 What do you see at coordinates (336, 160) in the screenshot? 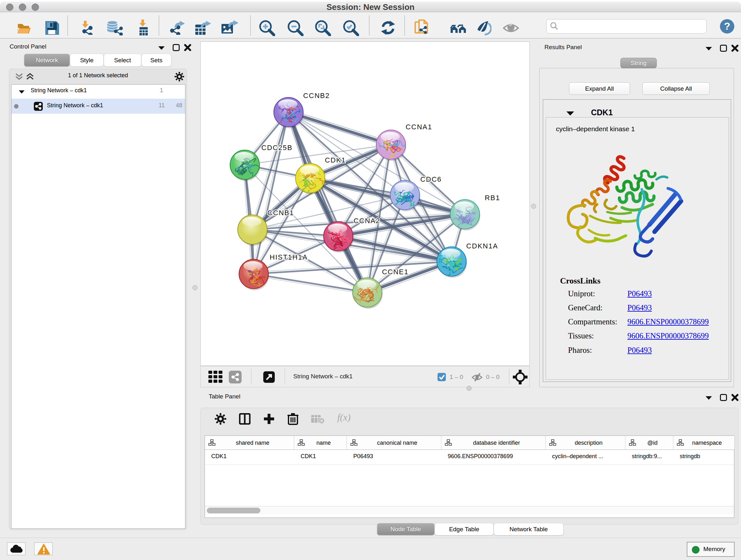
I see `svg-text: CDK1` at bounding box center [336, 160].